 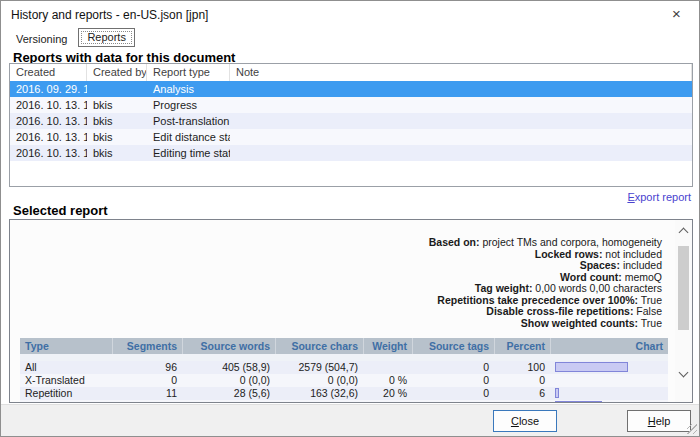 I want to click on analysis-table-body: All96405 (58,9)2579 (504,7)0100X-Transla…, so click(x=344, y=382).